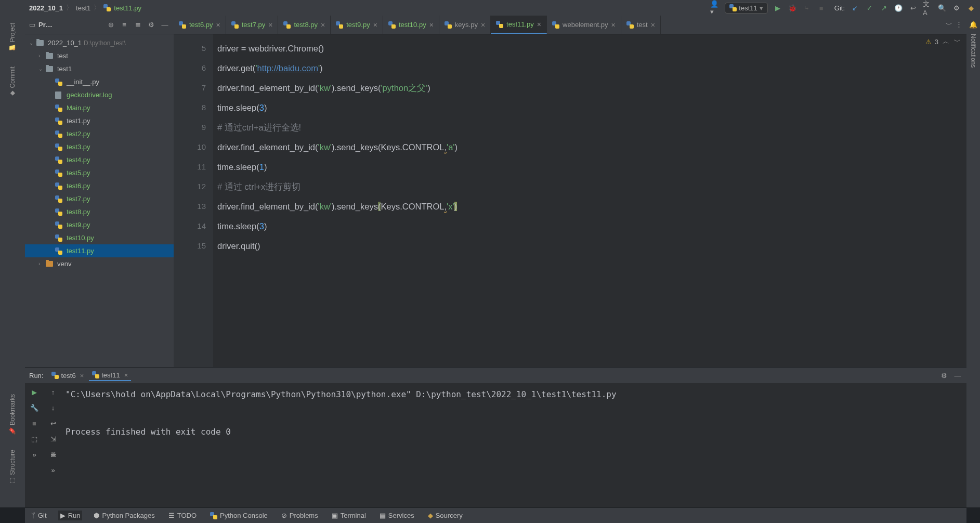  I want to click on scroll-end-icon: ⇲, so click(53, 439).